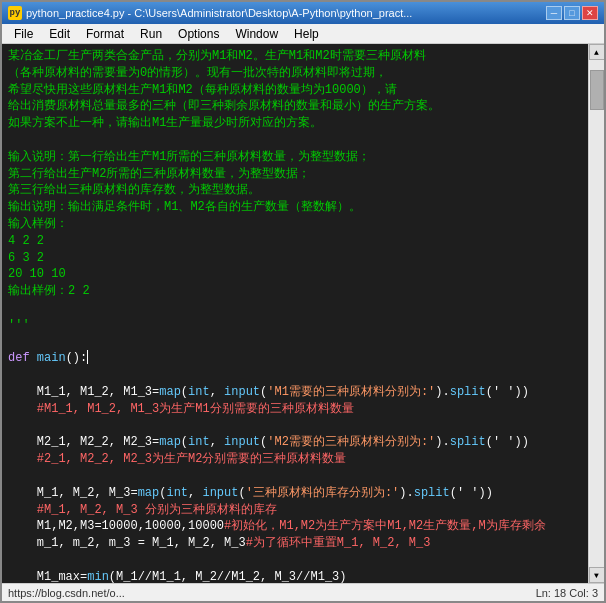 Image resolution: width=606 pixels, height=603 pixels. I want to click on code-line: 6 3 2, so click(295, 258).